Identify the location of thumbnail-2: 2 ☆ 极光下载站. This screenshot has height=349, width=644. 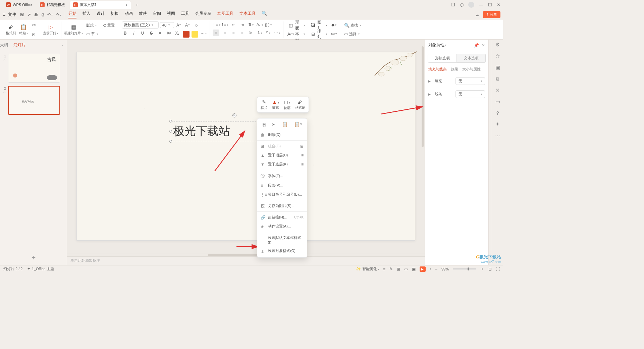
(34, 100).